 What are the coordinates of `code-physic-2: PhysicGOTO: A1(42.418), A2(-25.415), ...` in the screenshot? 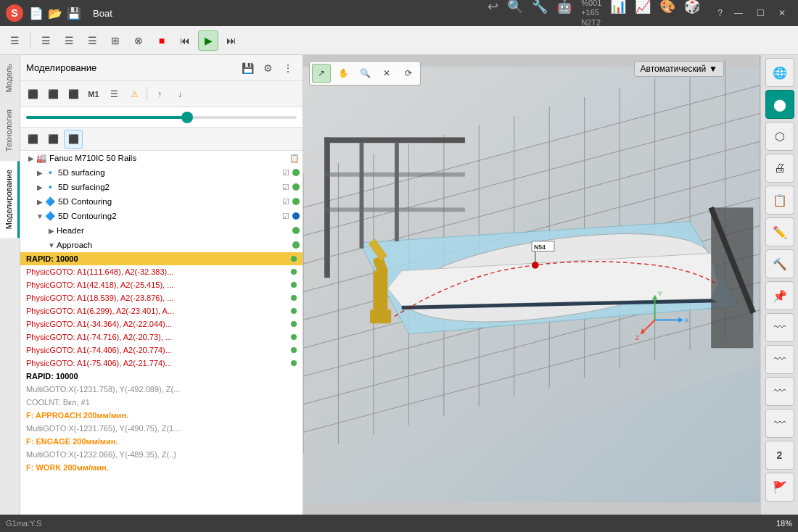 It's located at (161, 285).